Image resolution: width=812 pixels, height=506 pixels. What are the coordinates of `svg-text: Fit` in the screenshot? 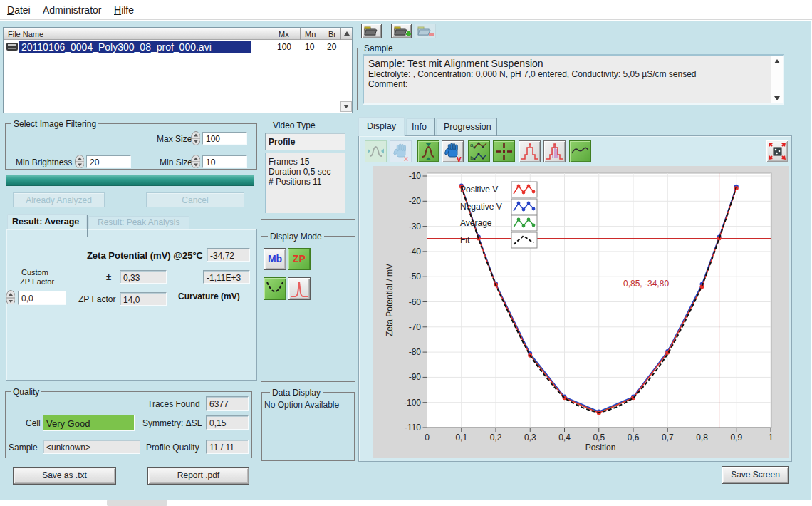 It's located at (465, 240).